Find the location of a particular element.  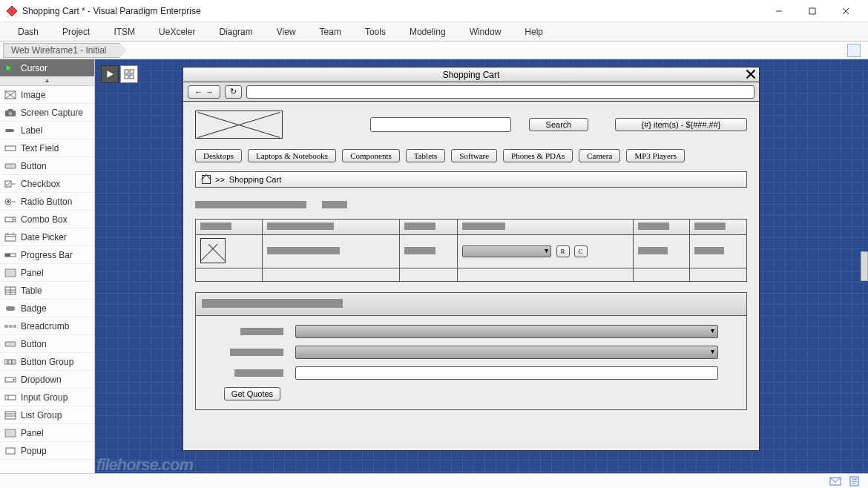

region-combo is located at coordinates (507, 352).